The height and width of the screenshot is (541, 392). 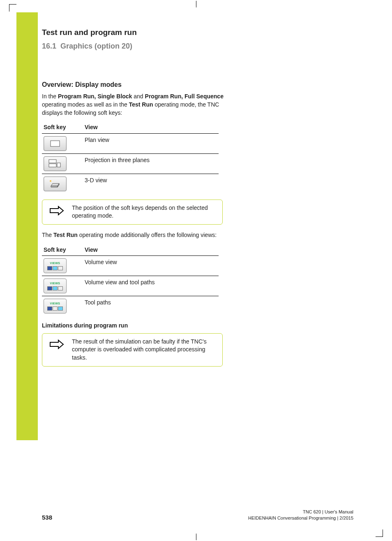 What do you see at coordinates (55, 306) in the screenshot?
I see `softkey-toolpaths: VIEWS` at bounding box center [55, 306].